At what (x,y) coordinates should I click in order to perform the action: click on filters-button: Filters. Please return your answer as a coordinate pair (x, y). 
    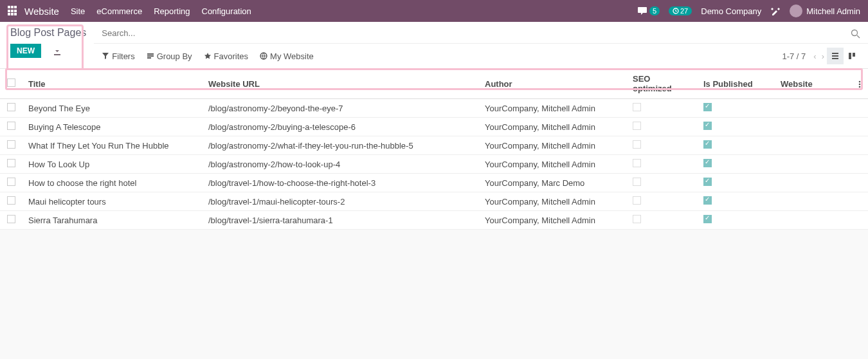
    Looking at the image, I should click on (118, 57).